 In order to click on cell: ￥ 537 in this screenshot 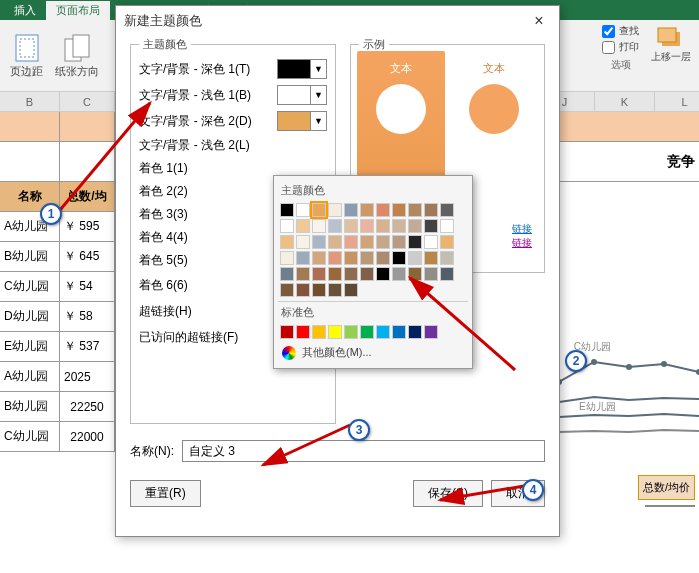, I will do `click(88, 347)`.